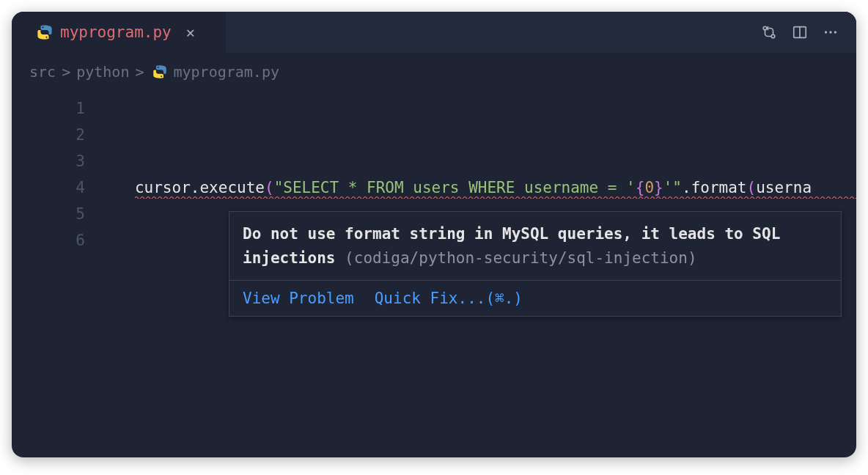 The image size is (868, 475). I want to click on file-tab: myprogram.py ✕, so click(117, 32).